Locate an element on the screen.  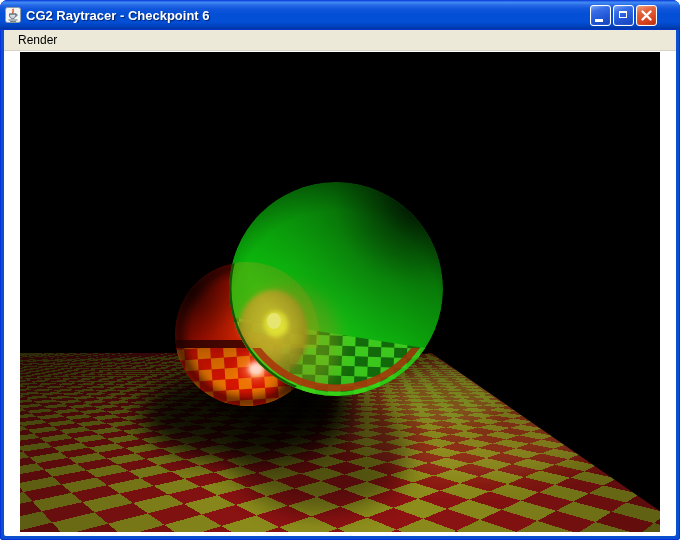
window-title: CG2 Raytracer - Checkpoint 6 is located at coordinates (308, 16).